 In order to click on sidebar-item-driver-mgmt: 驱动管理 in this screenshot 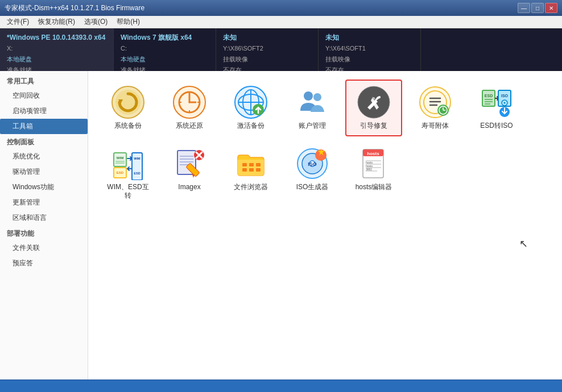, I will do `click(44, 172)`.